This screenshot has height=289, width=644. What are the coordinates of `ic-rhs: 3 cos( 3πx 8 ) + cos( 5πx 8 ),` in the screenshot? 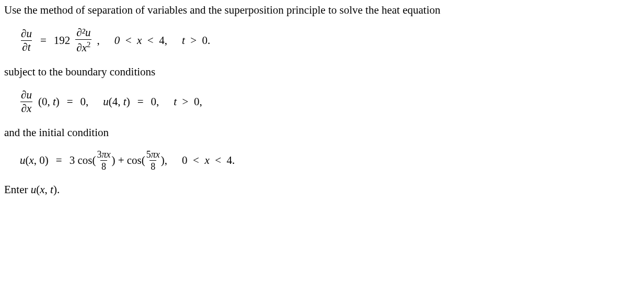 It's located at (118, 160).